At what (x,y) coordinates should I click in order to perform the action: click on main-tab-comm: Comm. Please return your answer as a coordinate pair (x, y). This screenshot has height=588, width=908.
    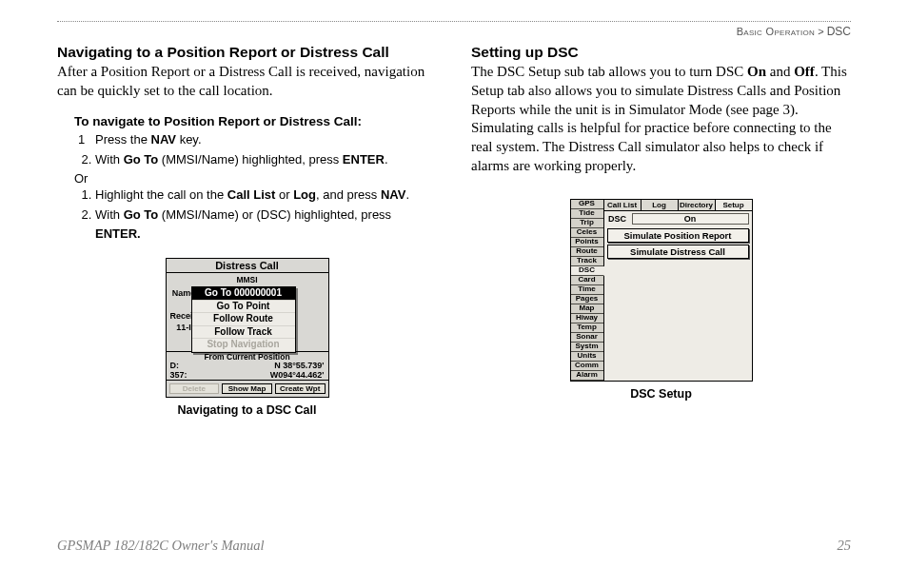
    Looking at the image, I should click on (587, 366).